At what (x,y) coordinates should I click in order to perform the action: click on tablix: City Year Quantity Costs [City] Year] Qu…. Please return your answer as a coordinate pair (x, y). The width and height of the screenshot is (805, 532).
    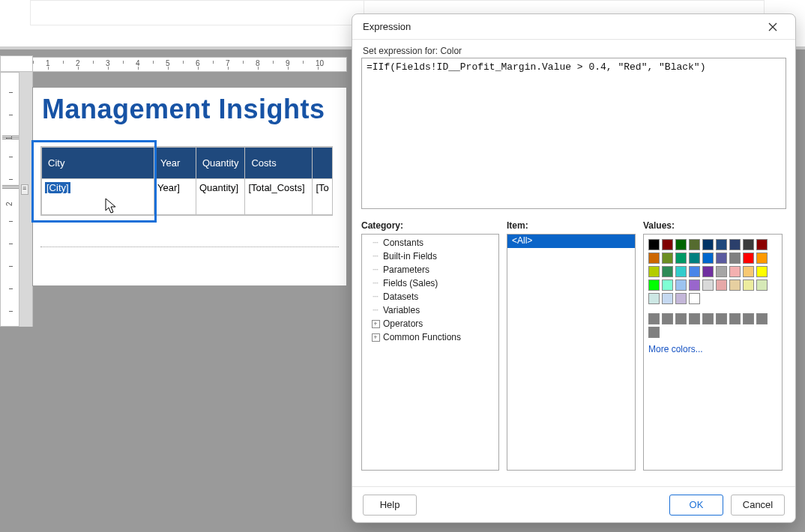
    Looking at the image, I should click on (187, 181).